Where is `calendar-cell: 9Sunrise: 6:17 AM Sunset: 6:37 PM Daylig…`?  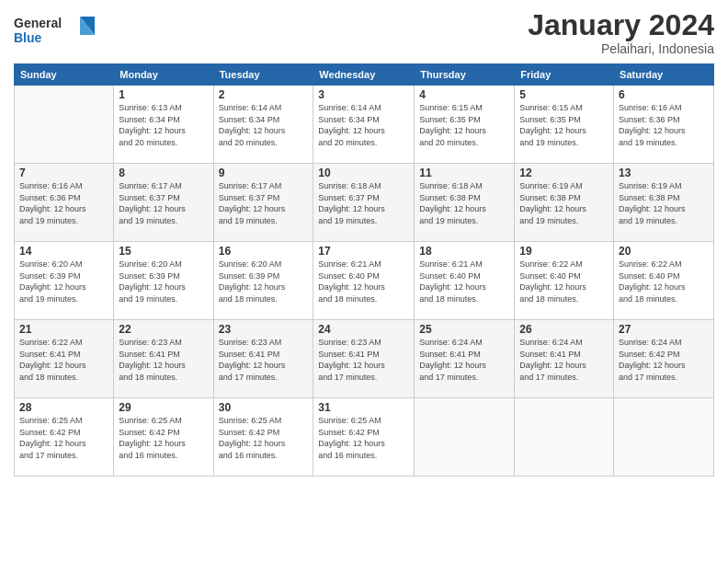 calendar-cell: 9Sunrise: 6:17 AM Sunset: 6:37 PM Daylig… is located at coordinates (263, 202).